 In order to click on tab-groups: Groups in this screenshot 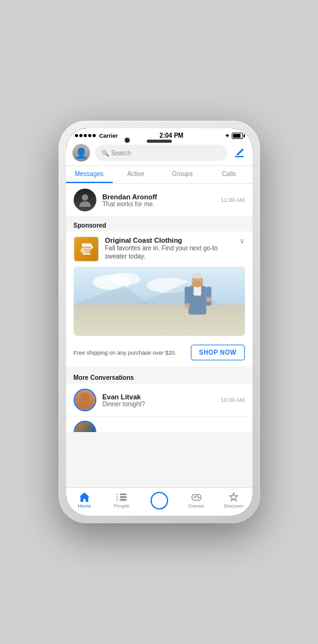, I will do `click(183, 175)`.